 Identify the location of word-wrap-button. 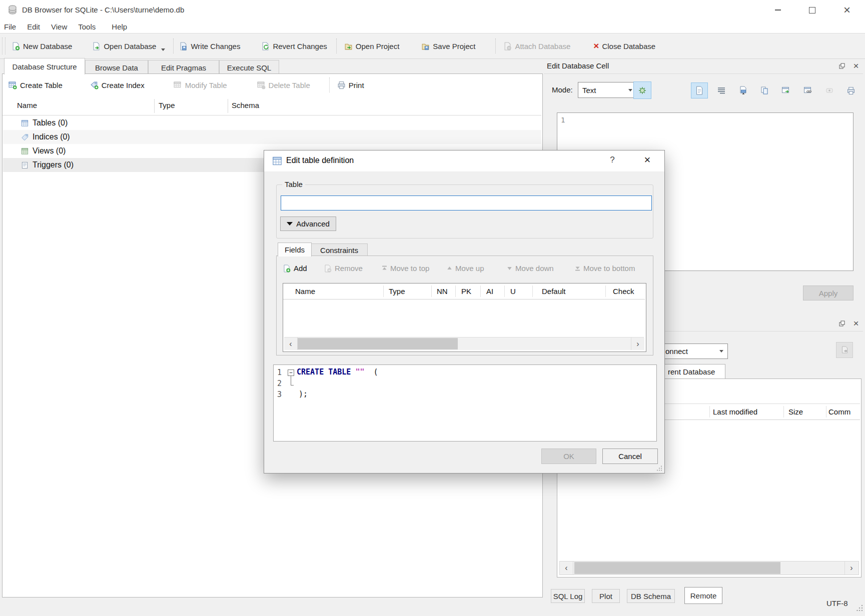
(721, 90).